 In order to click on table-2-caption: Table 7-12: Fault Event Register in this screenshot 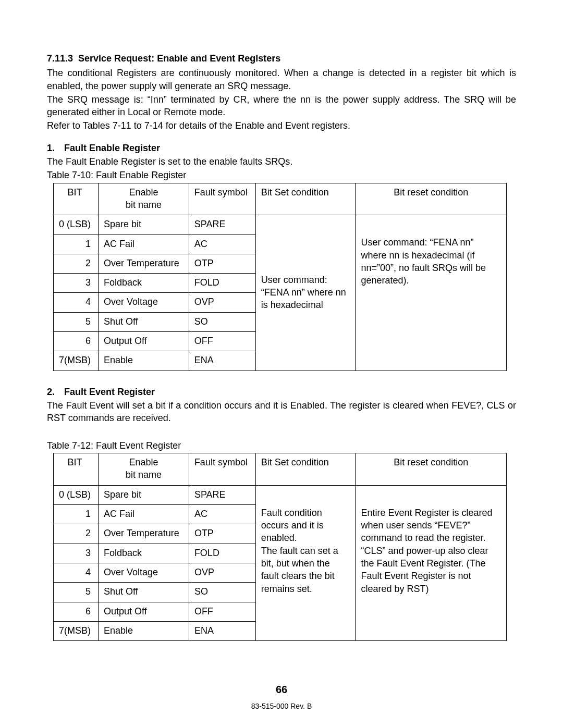, I will do `click(282, 446)`.